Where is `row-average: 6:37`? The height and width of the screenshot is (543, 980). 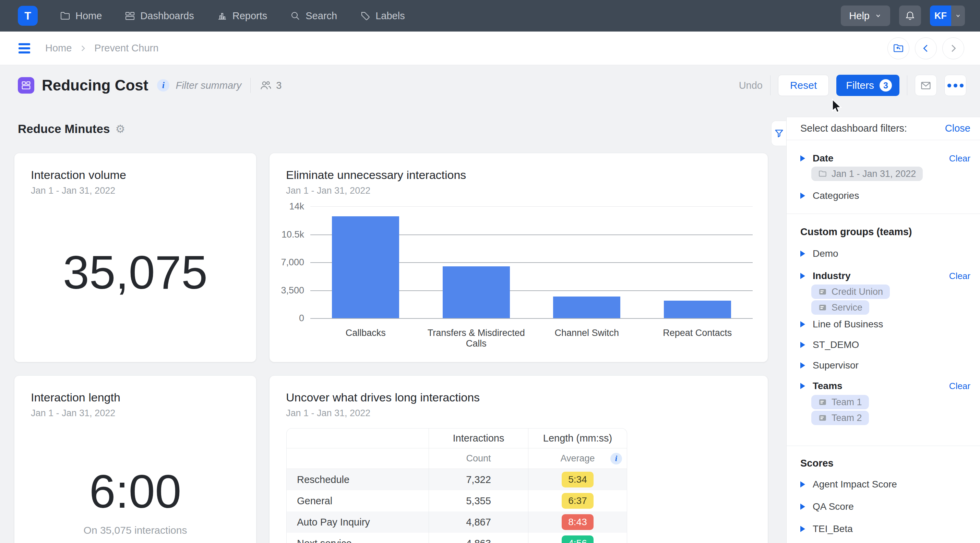
row-average: 6:37 is located at coordinates (578, 501).